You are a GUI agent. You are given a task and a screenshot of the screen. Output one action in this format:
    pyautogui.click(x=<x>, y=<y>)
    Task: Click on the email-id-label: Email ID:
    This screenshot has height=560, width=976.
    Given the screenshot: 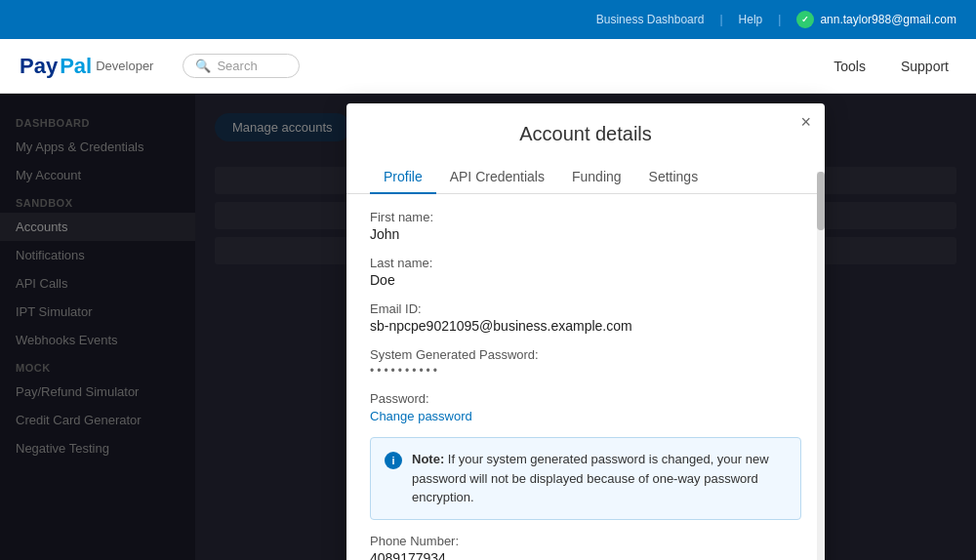 What is the action you would take?
    pyautogui.click(x=586, y=308)
    